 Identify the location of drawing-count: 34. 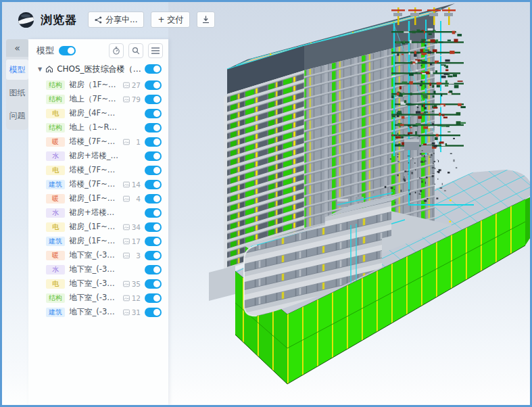
(132, 227).